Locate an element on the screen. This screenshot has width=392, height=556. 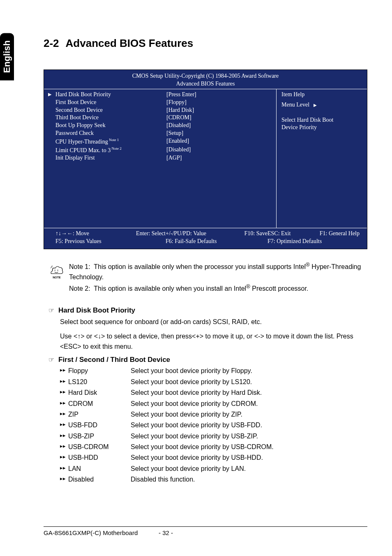
help-desc-line2: Device Priority is located at coordinates (322, 127).